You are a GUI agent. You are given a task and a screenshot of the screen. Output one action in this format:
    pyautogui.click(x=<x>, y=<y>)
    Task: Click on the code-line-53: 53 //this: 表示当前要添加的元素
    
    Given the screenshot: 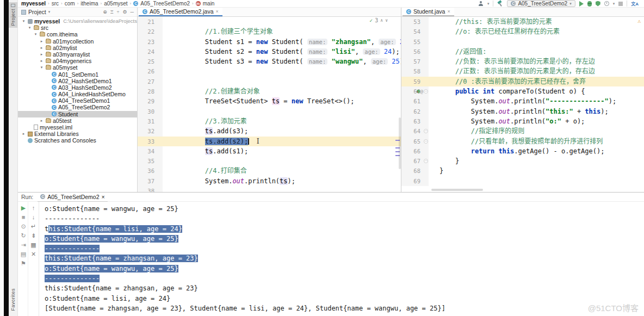 What is the action you would take?
    pyautogui.click(x=523, y=22)
    